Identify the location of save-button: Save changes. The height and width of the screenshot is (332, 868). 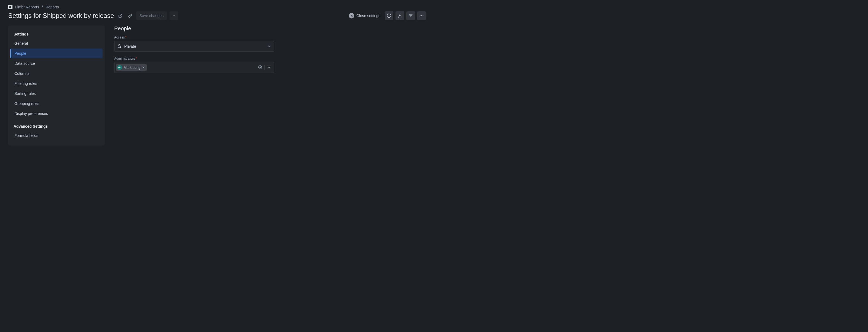
(152, 16).